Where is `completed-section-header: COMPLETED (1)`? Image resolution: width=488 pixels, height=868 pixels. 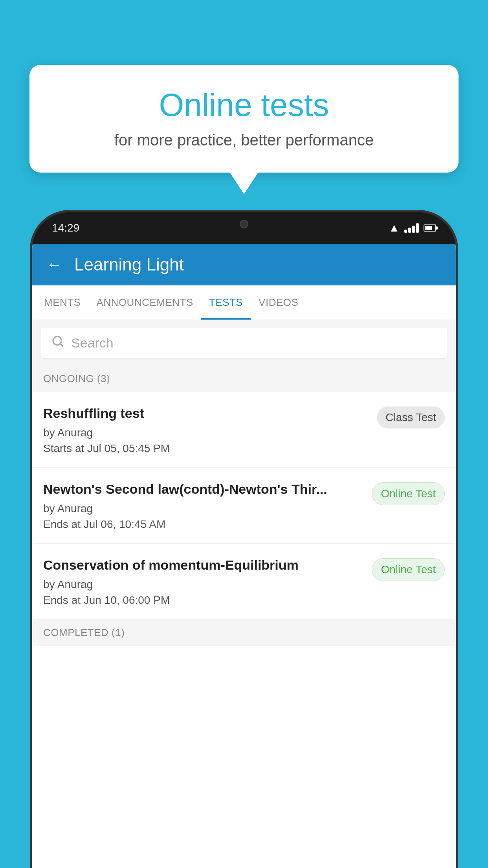 completed-section-header: COMPLETED (1) is located at coordinates (244, 633).